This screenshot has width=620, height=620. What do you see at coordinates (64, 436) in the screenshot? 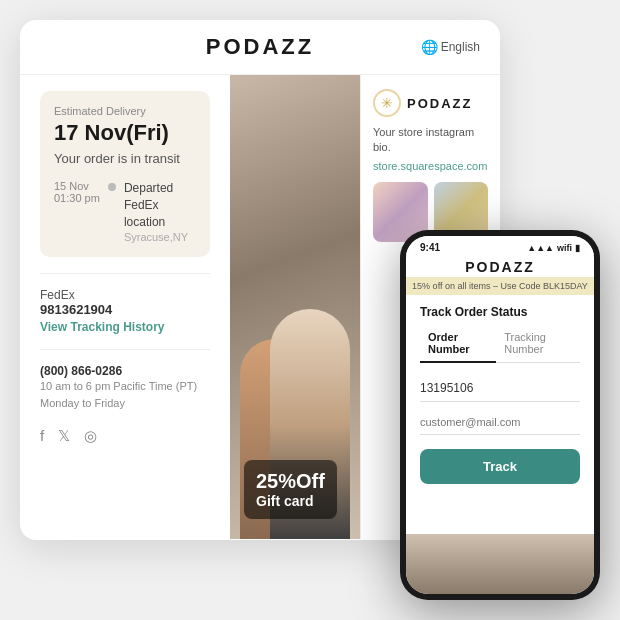
I see `twitter-icon: 𝕏` at bounding box center [64, 436].